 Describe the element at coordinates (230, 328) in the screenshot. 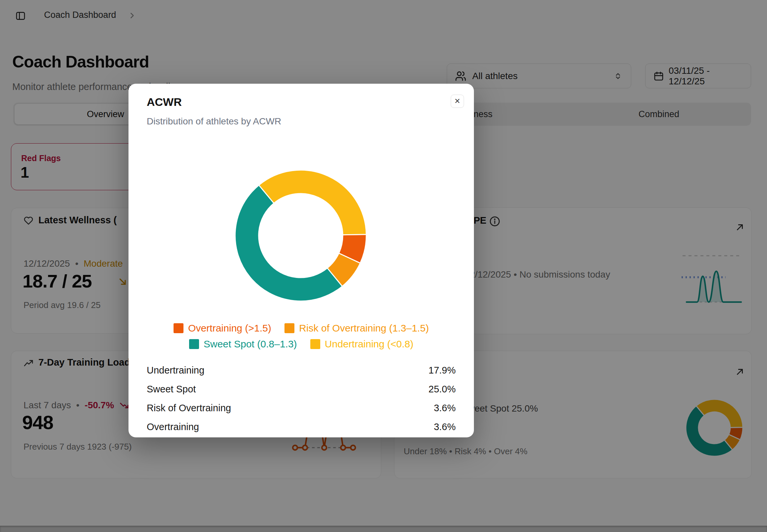

I see `legend-label: Overtraining (>1.5)` at that location.